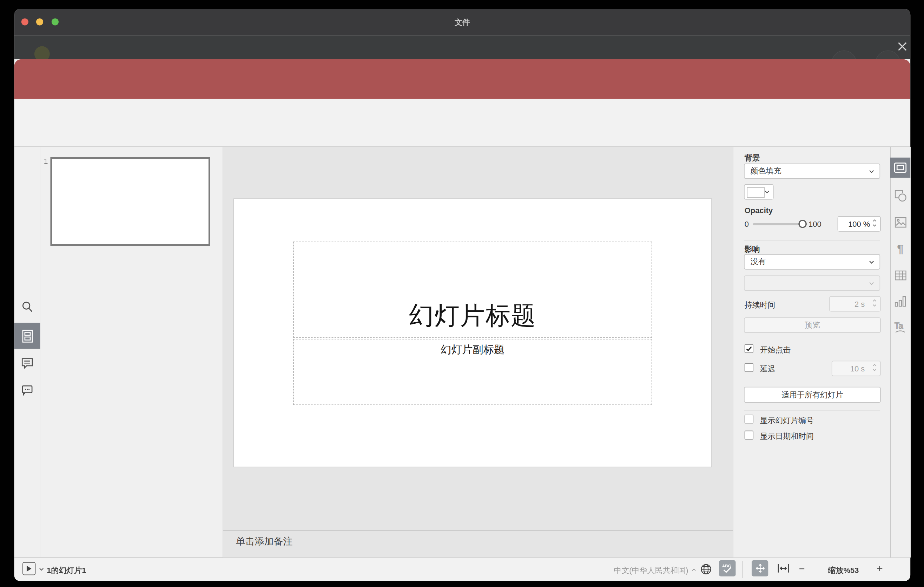  Describe the element at coordinates (855, 304) in the screenshot. I see `duration-spinbox: 2 s` at that location.